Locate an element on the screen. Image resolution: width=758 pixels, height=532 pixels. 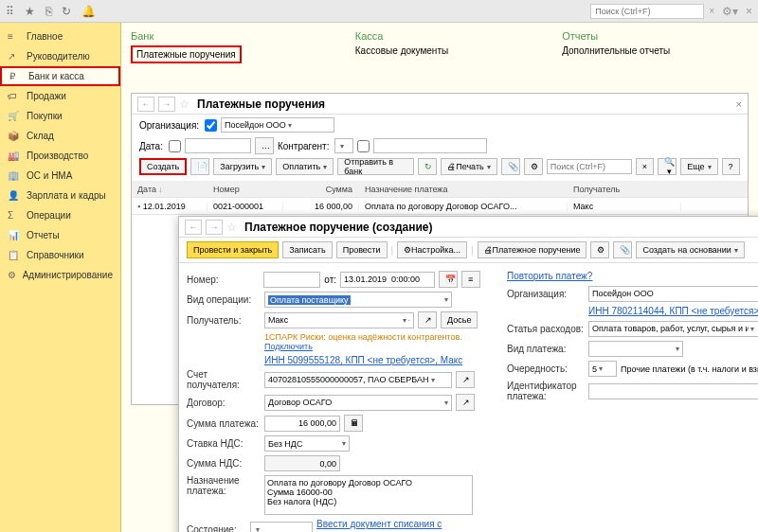
close-panel-icon: × is located at coordinates (739, 104).